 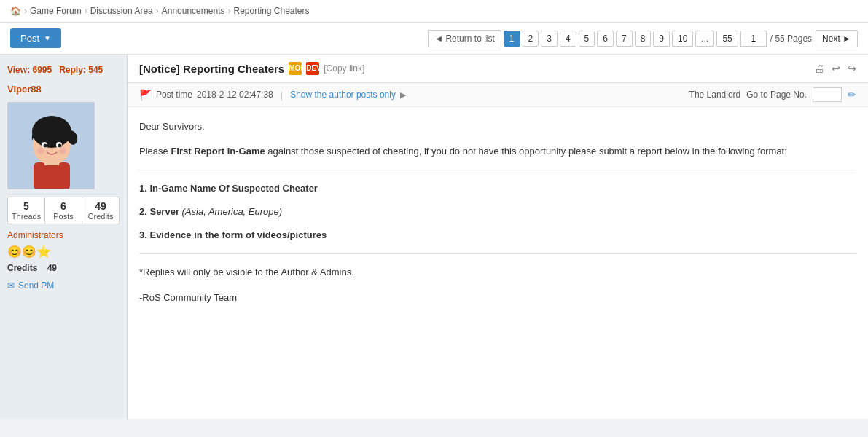 I want to click on breadcrumb-current: Reporting Cheaters, so click(x=271, y=11).